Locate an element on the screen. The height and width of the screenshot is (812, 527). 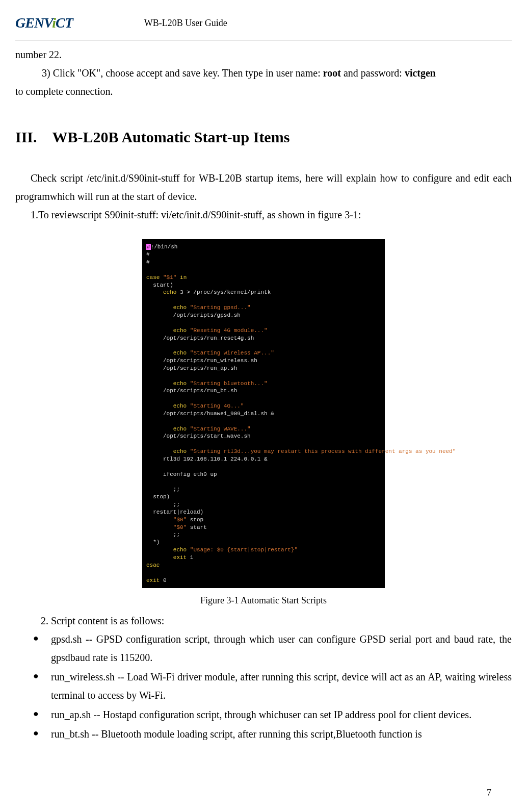
list-item: run_wireless.sh -- Load Wi-Fi driver mod… is located at coordinates (272, 686).